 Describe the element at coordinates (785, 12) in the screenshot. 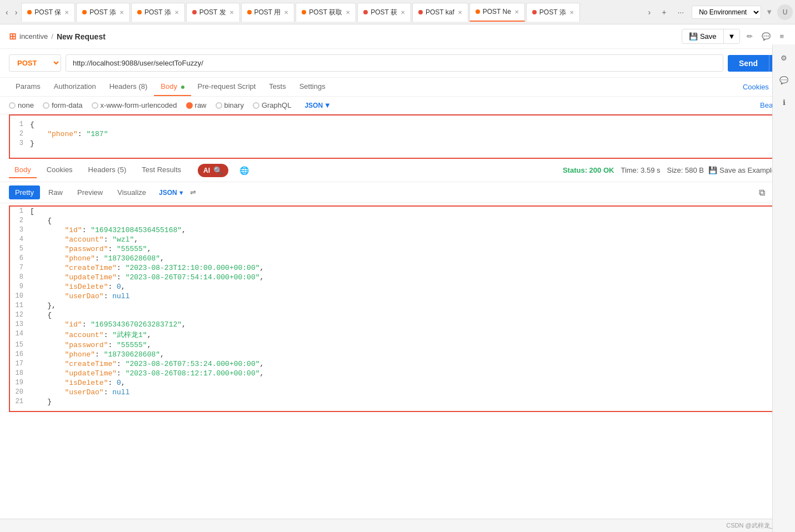

I see `user-avatar-btn: U` at that location.